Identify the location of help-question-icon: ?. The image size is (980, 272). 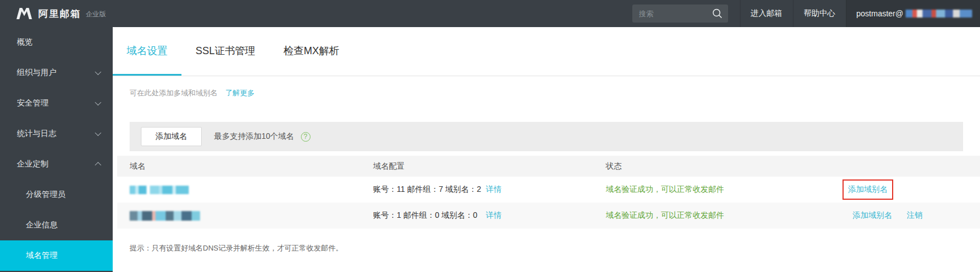
(305, 137).